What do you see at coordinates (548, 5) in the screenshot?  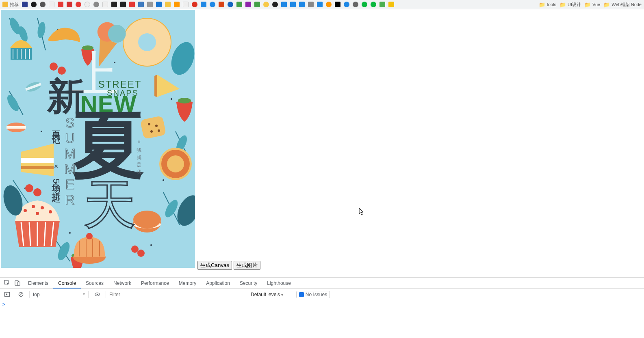 I see `bookmark-folder: 📁tools` at bounding box center [548, 5].